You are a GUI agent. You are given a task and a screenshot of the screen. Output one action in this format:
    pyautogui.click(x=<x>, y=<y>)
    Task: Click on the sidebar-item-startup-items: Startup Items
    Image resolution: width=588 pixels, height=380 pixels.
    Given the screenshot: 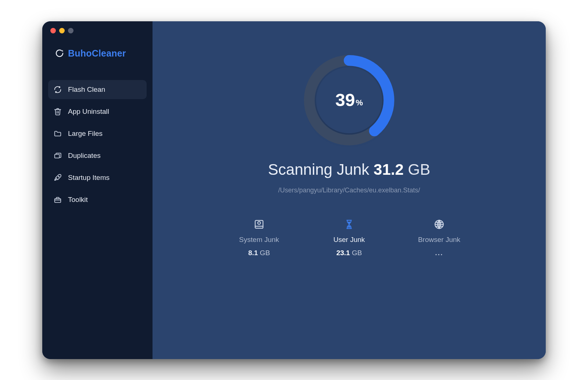 What is the action you would take?
    pyautogui.click(x=97, y=178)
    